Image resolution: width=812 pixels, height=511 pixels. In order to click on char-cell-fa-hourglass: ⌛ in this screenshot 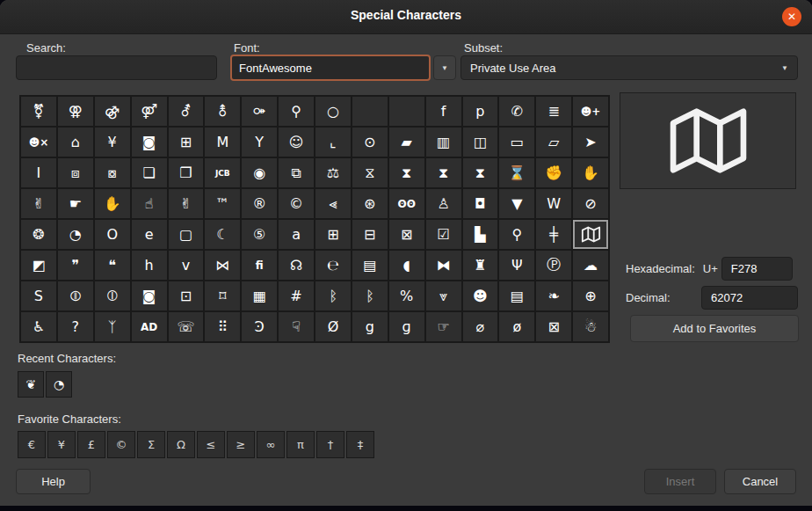, I will do `click(517, 172)`.